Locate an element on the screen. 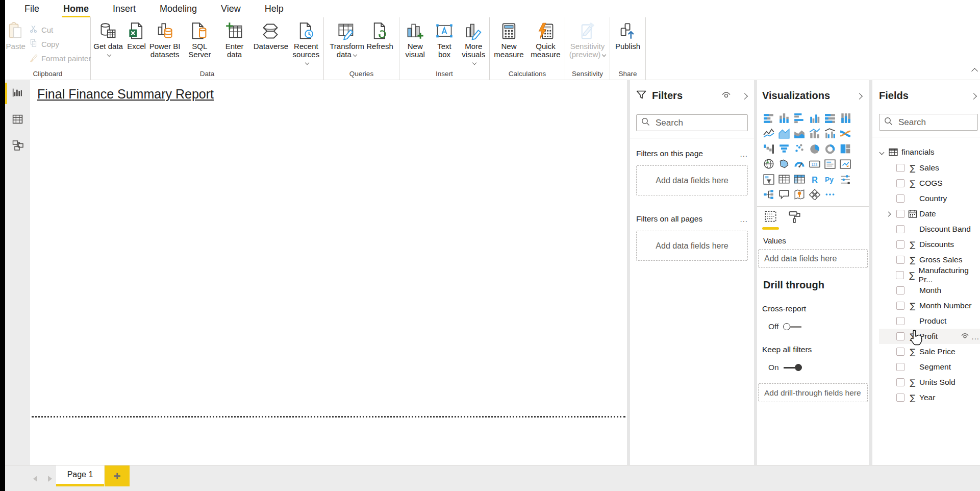 Image resolution: width=980 pixels, height=491 pixels. collapse-ribbon-icon is located at coordinates (974, 71).